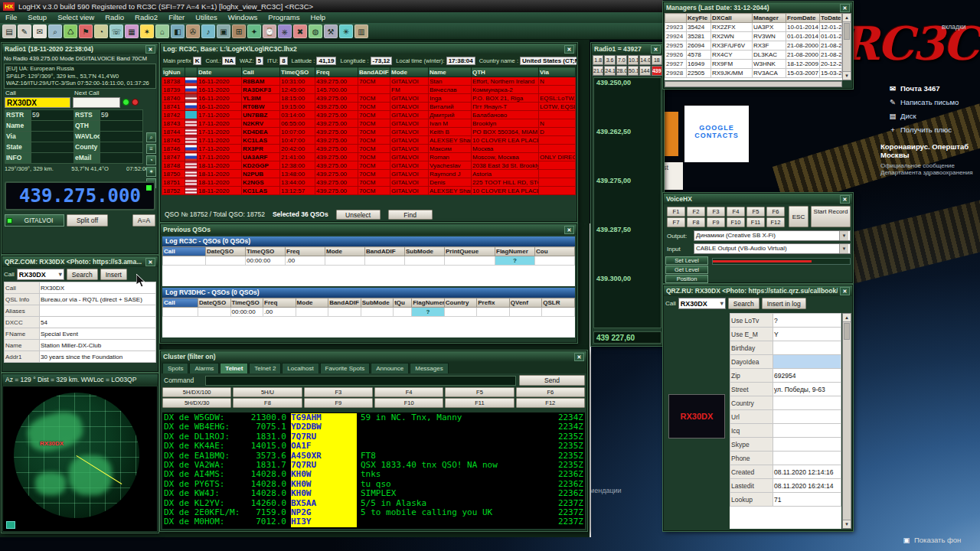 The height and width of the screenshot is (551, 980). What do you see at coordinates (847, 47) in the screenshot?
I see `vertical-scrollbar` at bounding box center [847, 47].